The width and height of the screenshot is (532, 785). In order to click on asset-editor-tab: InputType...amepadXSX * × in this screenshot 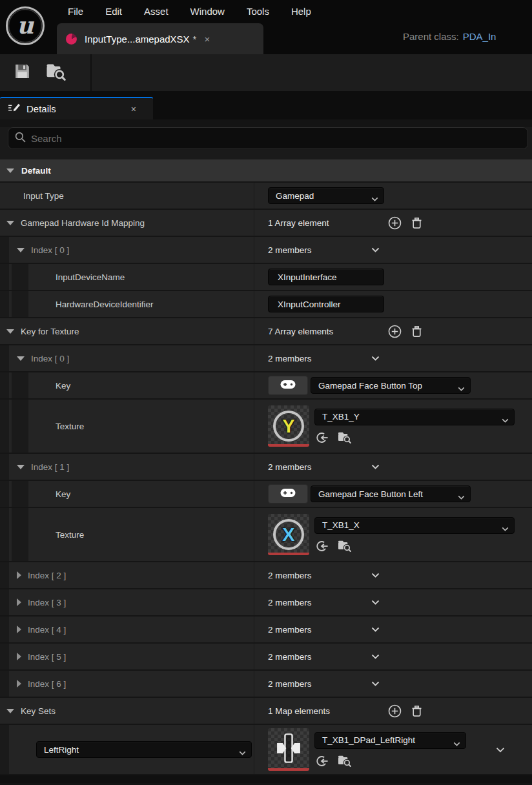, I will do `click(160, 39)`.